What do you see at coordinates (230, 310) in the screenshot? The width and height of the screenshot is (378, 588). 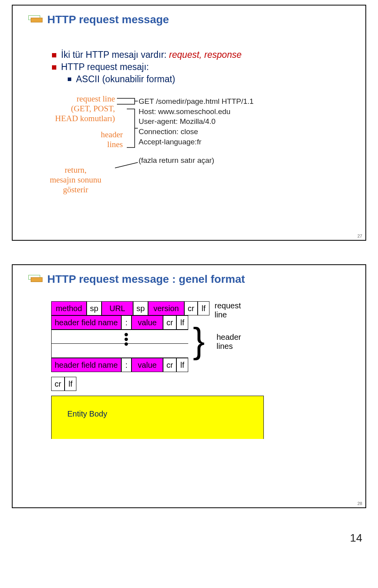 I see `label-request-line: request line` at bounding box center [230, 310].